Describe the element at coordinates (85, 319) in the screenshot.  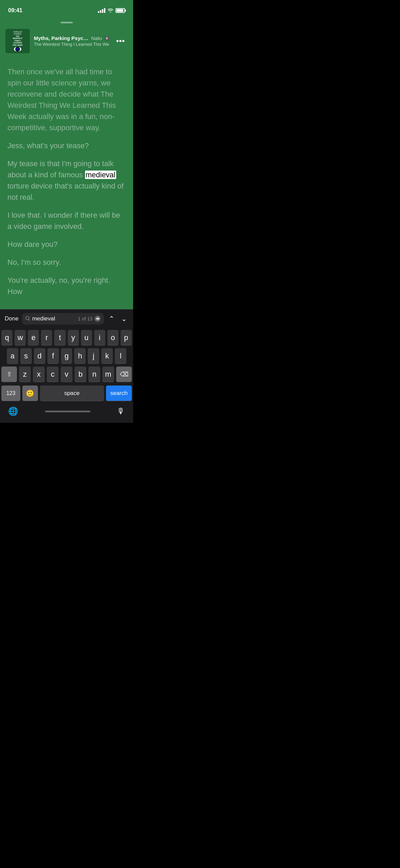
I see `search-results-count: 1 of 13` at that location.